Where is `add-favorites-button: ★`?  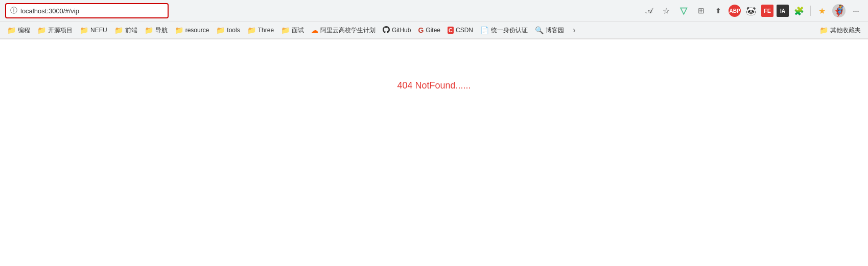
add-favorites-button: ★ is located at coordinates (822, 11).